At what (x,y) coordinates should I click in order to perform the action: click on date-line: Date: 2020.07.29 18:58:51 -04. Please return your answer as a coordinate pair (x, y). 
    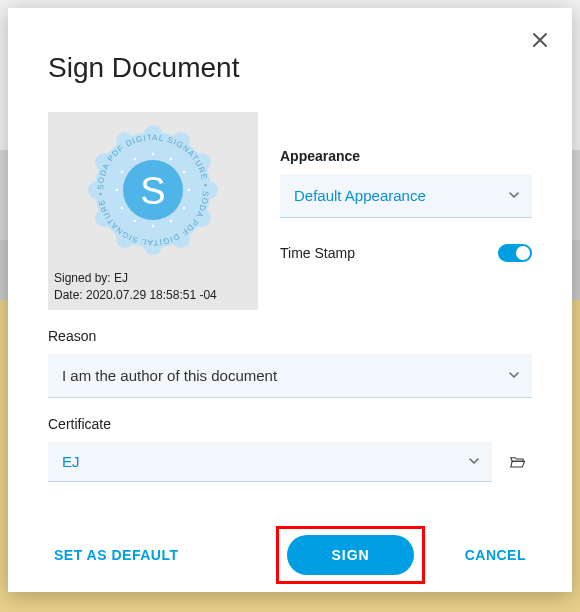
    Looking at the image, I should click on (136, 296).